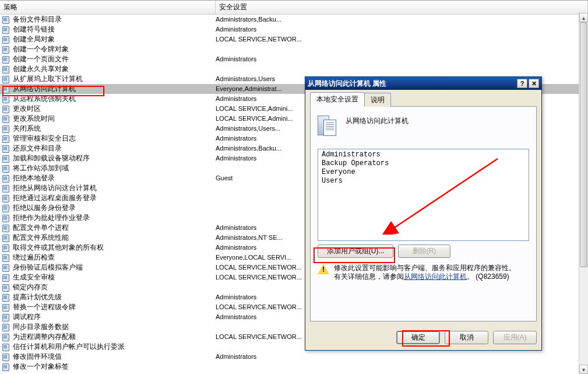 This screenshot has height=374, width=588. What do you see at coordinates (114, 168) in the screenshot?
I see `policy-label: 将工作站添加到域` at bounding box center [114, 168].